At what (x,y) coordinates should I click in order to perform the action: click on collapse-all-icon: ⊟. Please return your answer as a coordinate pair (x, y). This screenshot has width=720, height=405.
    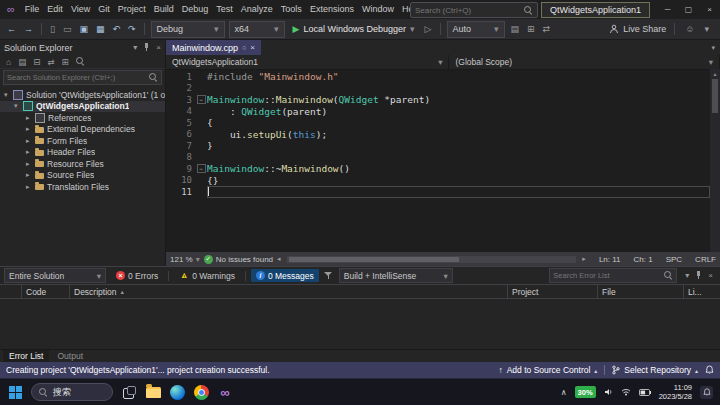
    Looking at the image, I should click on (36, 62).